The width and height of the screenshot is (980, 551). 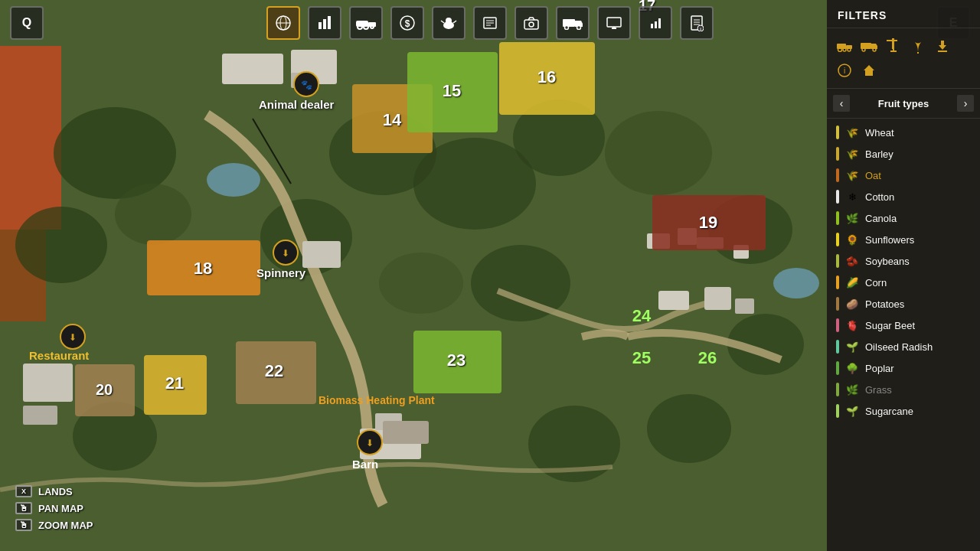 I want to click on fruit-name: Oilseed Radish, so click(x=899, y=347).